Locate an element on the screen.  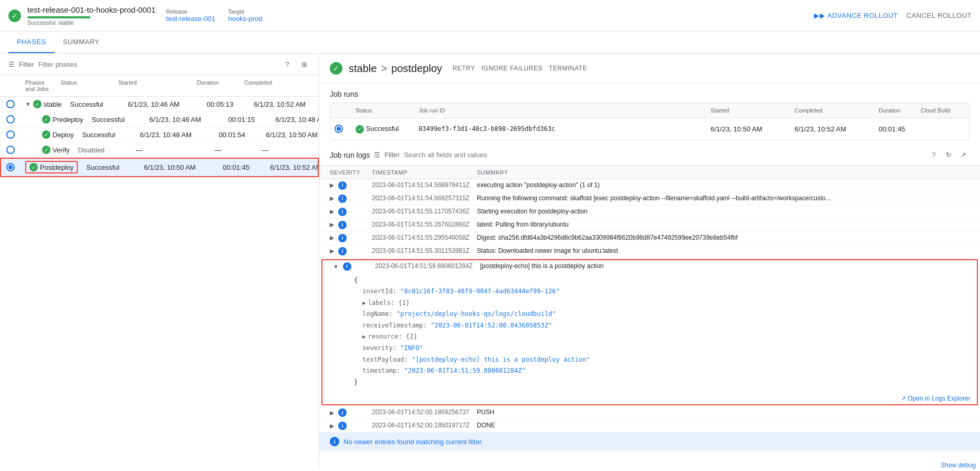
success-label: Successful: stable is located at coordinates (91, 23).